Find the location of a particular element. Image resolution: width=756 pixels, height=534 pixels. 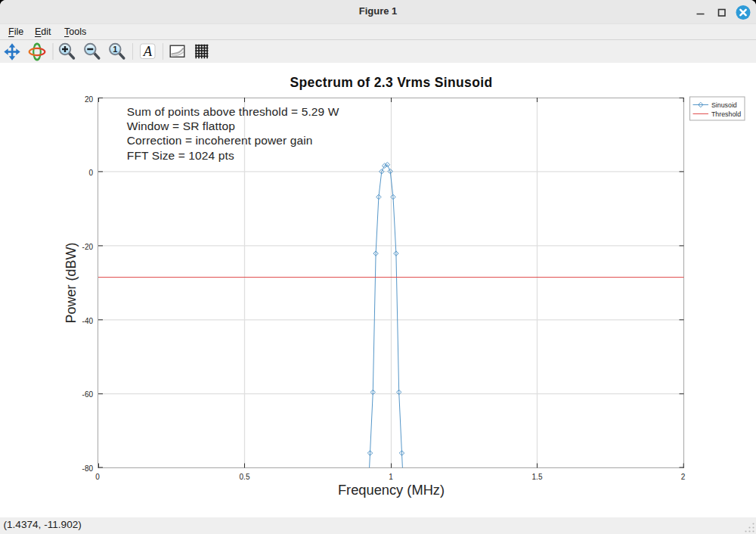

svg-text: 20 is located at coordinates (89, 100).